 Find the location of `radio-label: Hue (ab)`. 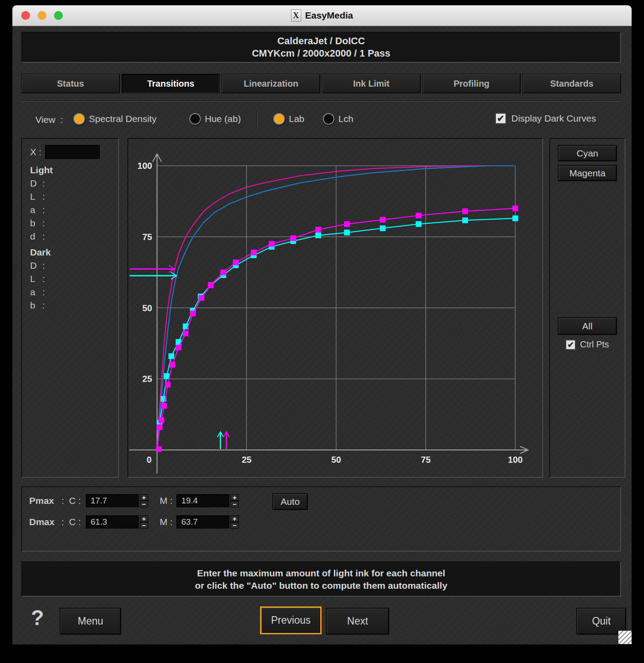

radio-label: Hue (ab) is located at coordinates (223, 119).